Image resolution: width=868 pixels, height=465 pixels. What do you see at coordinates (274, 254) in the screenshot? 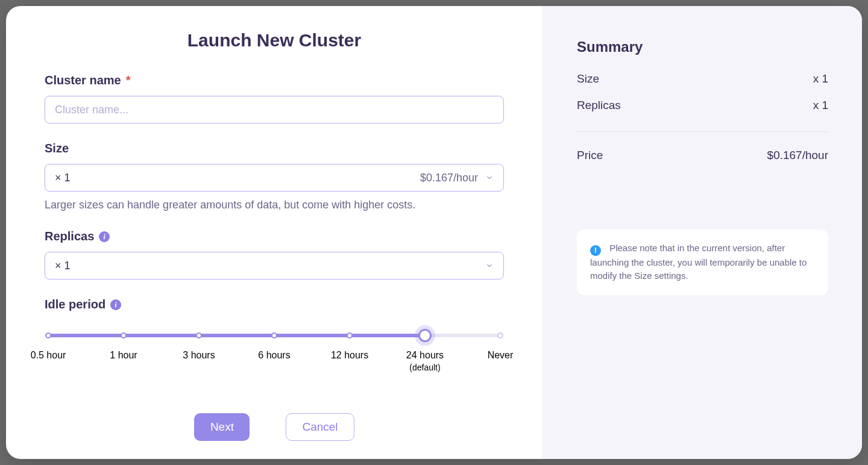
I see `field-replicas: Replicas i × 1` at bounding box center [274, 254].